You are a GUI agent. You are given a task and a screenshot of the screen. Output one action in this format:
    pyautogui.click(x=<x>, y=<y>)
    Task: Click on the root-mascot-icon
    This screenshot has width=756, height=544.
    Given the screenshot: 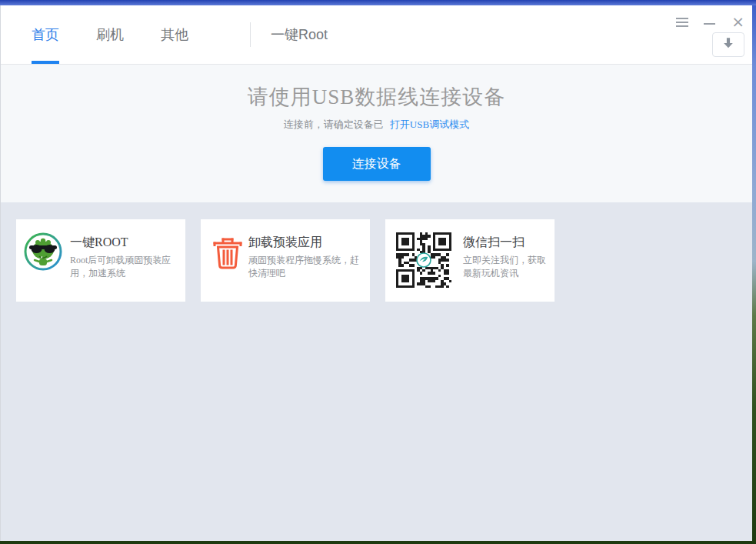 What is the action you would take?
    pyautogui.click(x=43, y=252)
    